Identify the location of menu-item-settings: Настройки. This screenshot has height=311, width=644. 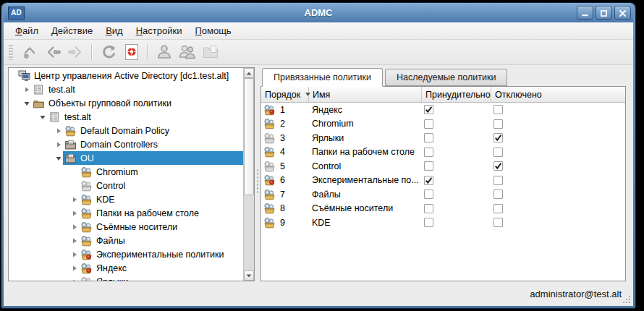
(159, 30).